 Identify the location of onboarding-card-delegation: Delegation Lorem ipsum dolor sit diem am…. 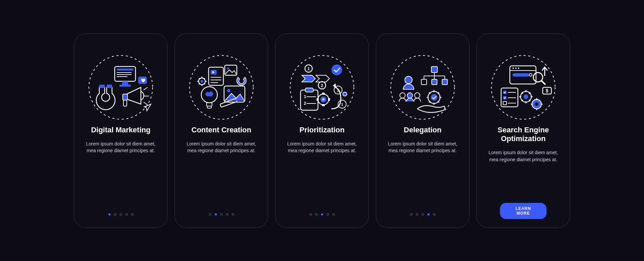
(423, 131).